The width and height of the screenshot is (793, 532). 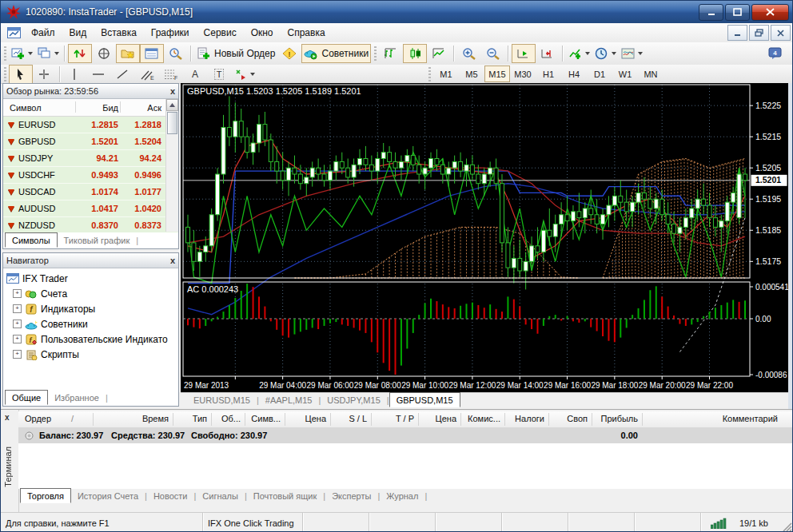 What do you see at coordinates (523, 73) in the screenshot?
I see `timeframe-m30: M30` at bounding box center [523, 73].